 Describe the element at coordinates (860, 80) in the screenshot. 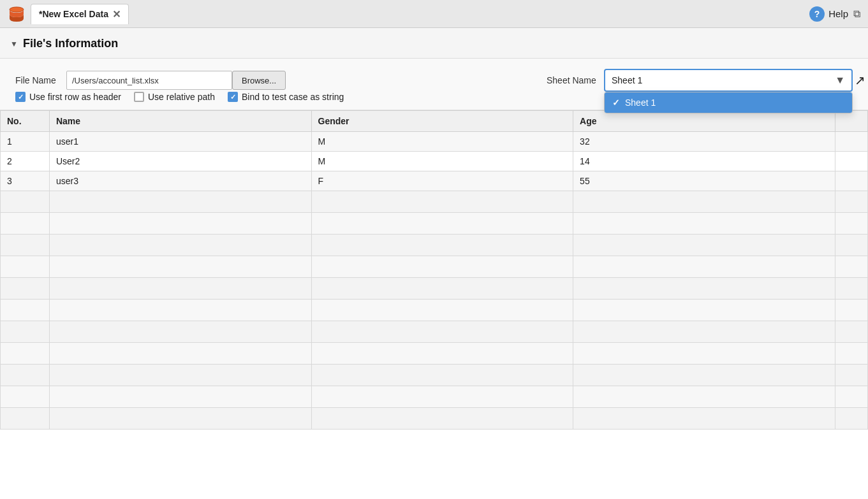

I see `cursor-icon: ↗` at that location.